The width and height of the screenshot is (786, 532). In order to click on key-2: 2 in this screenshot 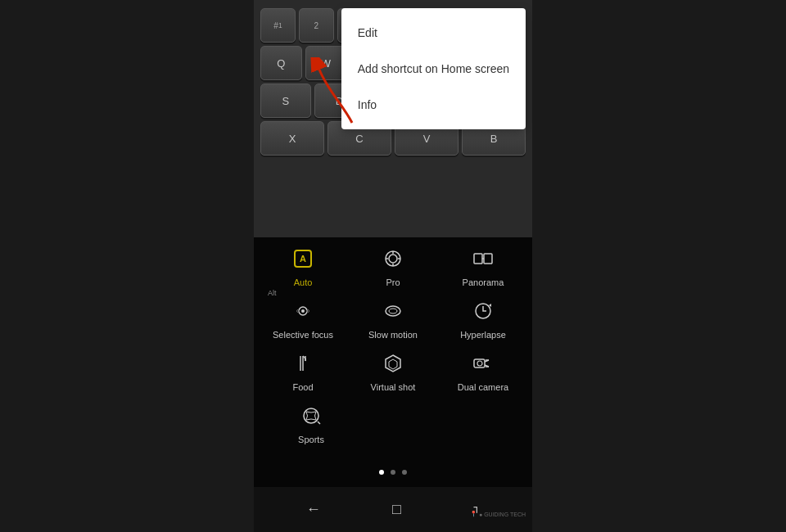, I will do `click(316, 25)`.